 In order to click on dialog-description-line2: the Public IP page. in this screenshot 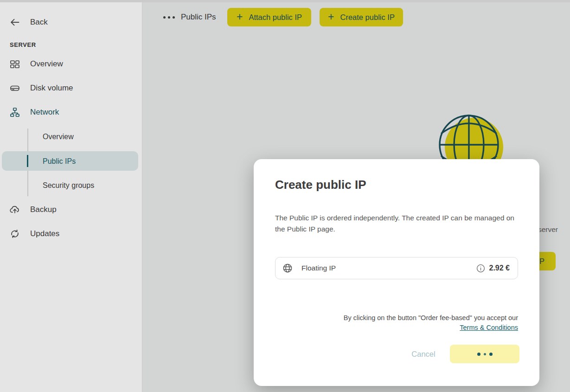, I will do `click(395, 229)`.